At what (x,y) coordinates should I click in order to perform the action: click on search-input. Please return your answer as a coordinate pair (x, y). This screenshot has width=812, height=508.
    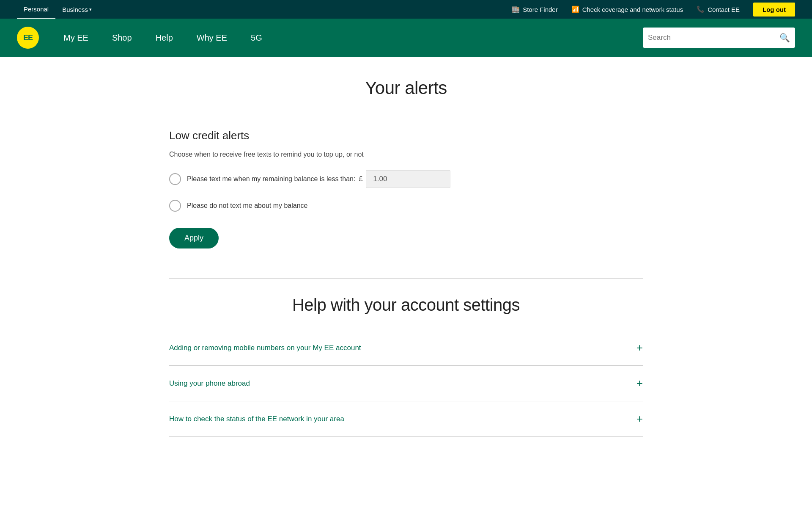
    Looking at the image, I should click on (712, 38).